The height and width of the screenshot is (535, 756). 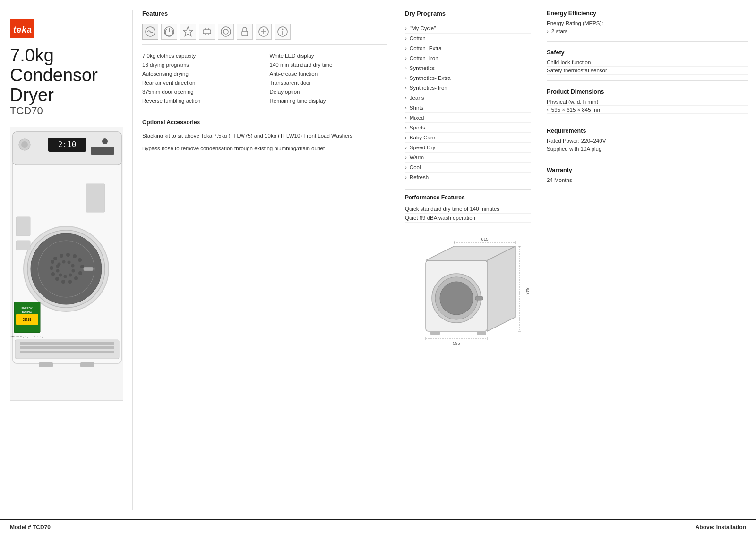 What do you see at coordinates (468, 178) in the screenshot?
I see `dp-refresh: Refresh` at bounding box center [468, 178].